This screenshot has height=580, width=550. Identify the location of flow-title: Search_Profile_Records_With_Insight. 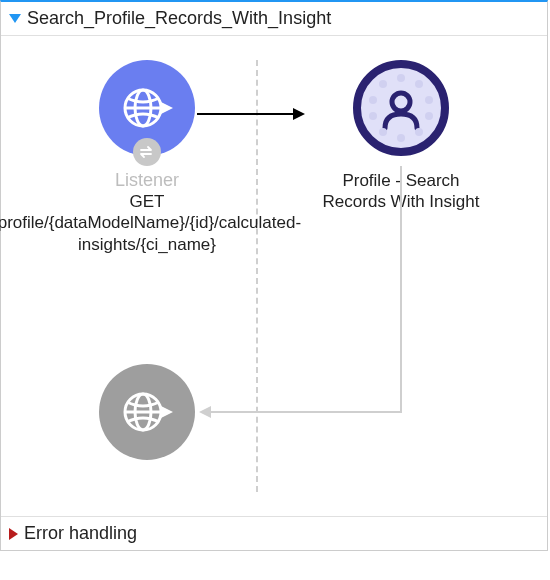
(179, 18).